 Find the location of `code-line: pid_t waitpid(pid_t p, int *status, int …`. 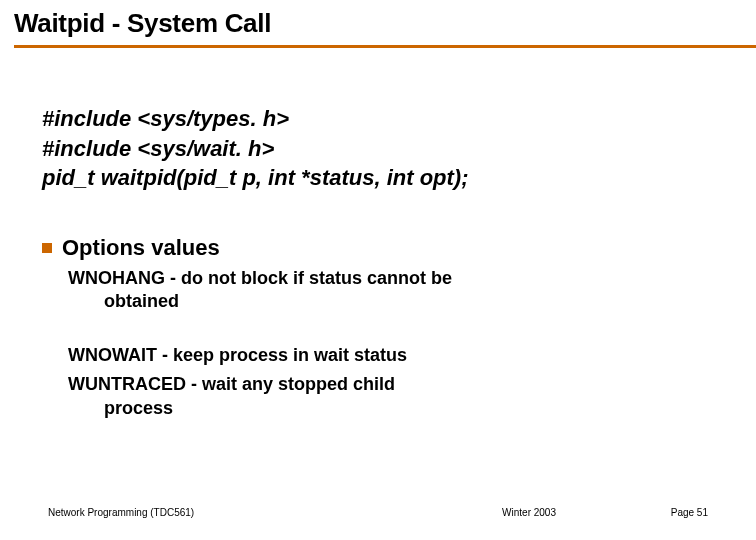

code-line: pid_t waitpid(pid_t p, int *status, int … is located at coordinates (399, 178).